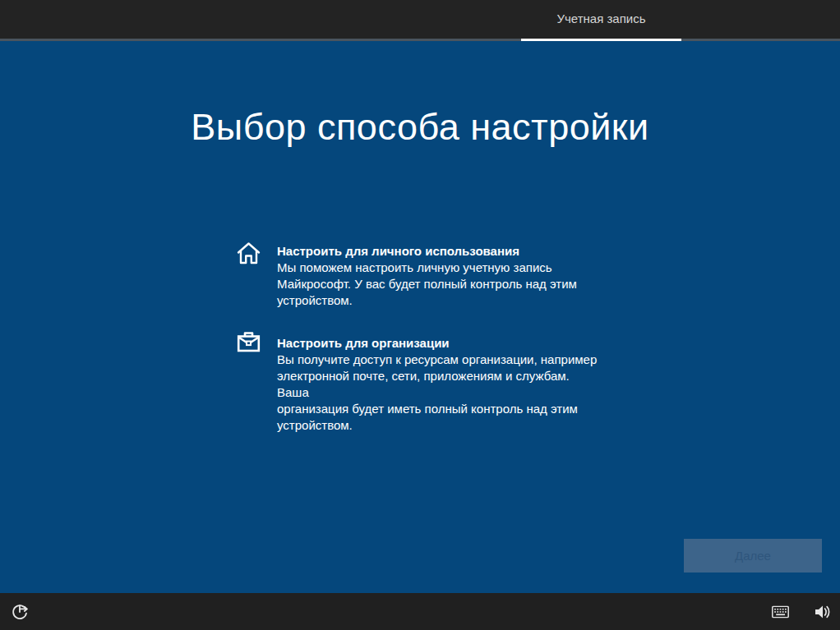  What do you see at coordinates (417, 384) in the screenshot?
I see `option-organization: Настроить для организации Вы получите до…` at bounding box center [417, 384].